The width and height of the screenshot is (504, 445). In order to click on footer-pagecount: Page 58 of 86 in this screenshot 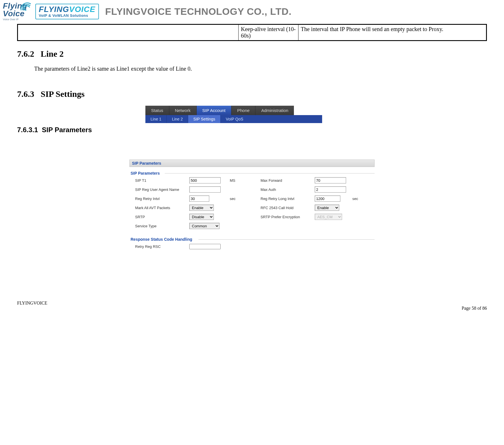, I will do `click(474, 308)`.